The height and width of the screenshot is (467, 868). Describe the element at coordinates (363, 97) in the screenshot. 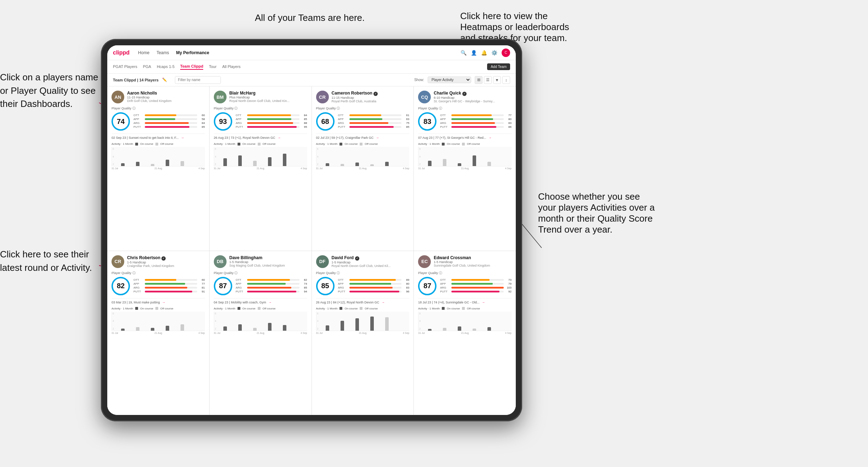

I see `player-header: CR Cameron Robertson ✓ 11-15 Handicap Ro…` at that location.